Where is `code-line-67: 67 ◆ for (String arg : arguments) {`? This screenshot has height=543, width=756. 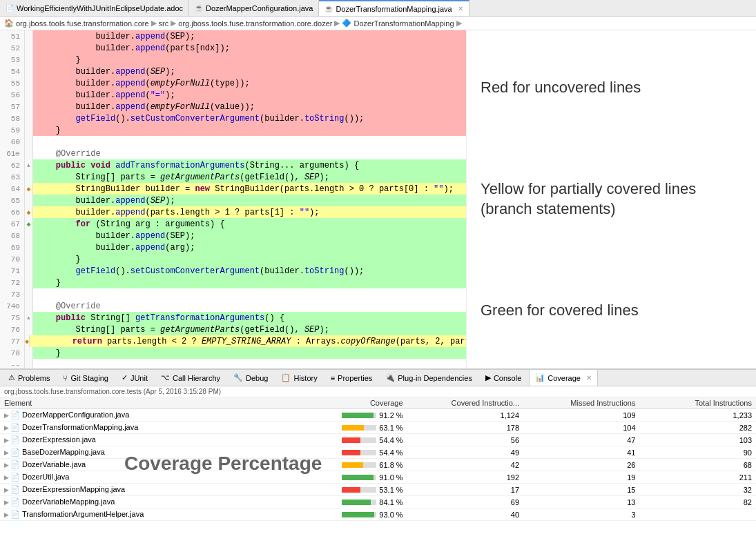
code-line-67: 67 ◆ for (String arg : arguments) { is located at coordinates (233, 224).